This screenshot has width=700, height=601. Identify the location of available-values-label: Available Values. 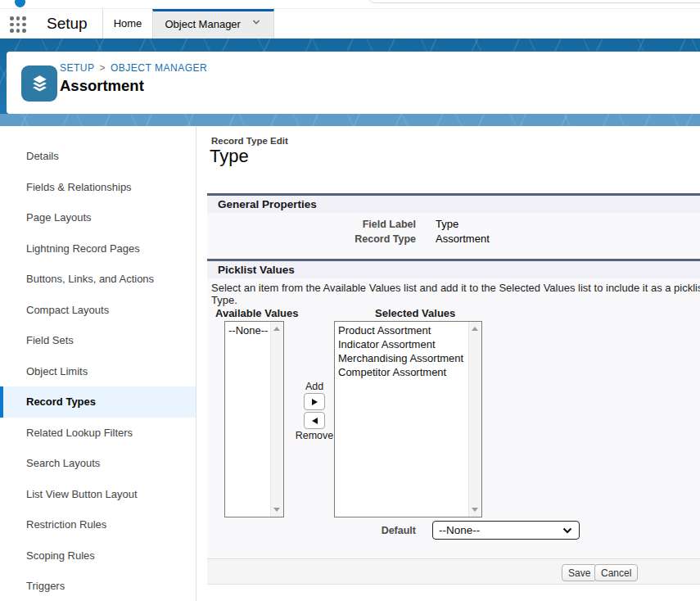
(257, 313).